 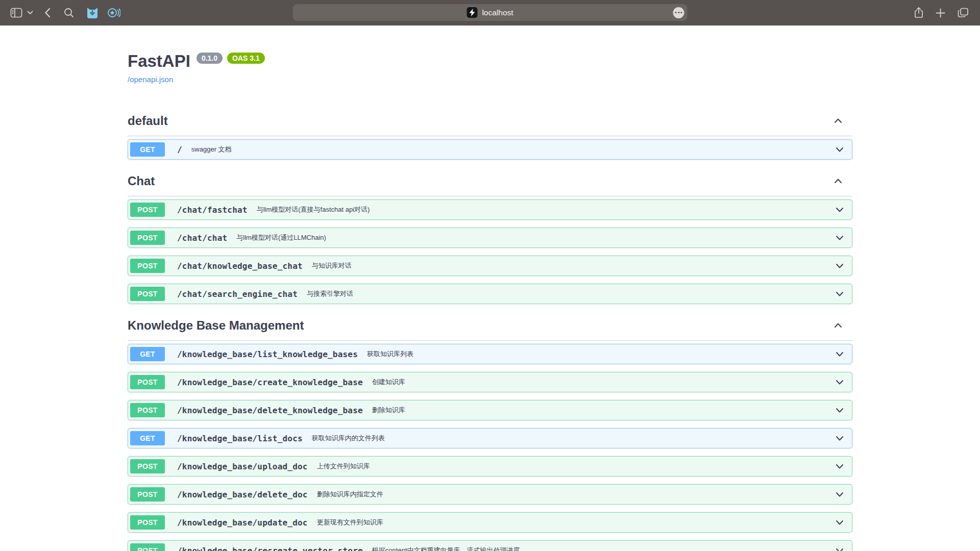 I want to click on tab-overview-icon, so click(x=963, y=13).